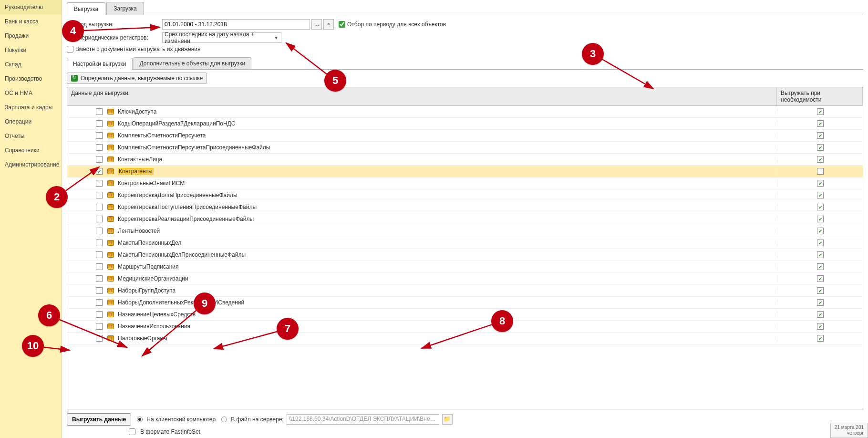  Describe the element at coordinates (224, 419) in the screenshot. I see `radio-server-file` at that location.